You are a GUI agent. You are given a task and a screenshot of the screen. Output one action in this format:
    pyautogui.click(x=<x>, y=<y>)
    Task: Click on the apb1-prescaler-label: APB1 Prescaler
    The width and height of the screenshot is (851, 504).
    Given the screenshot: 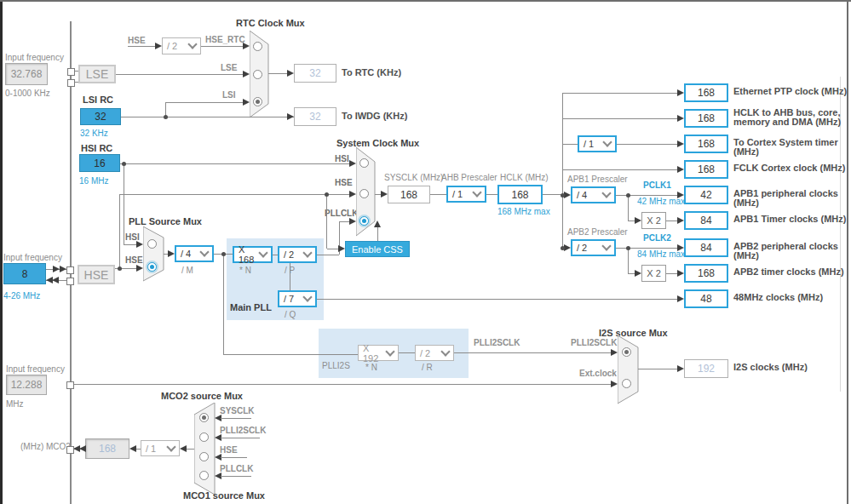 What is the action you would take?
    pyautogui.click(x=598, y=179)
    